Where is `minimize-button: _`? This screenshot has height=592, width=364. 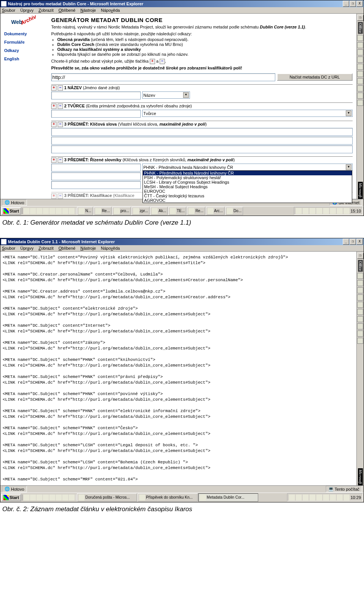 minimize-button: _ is located at coordinates (346, 4).